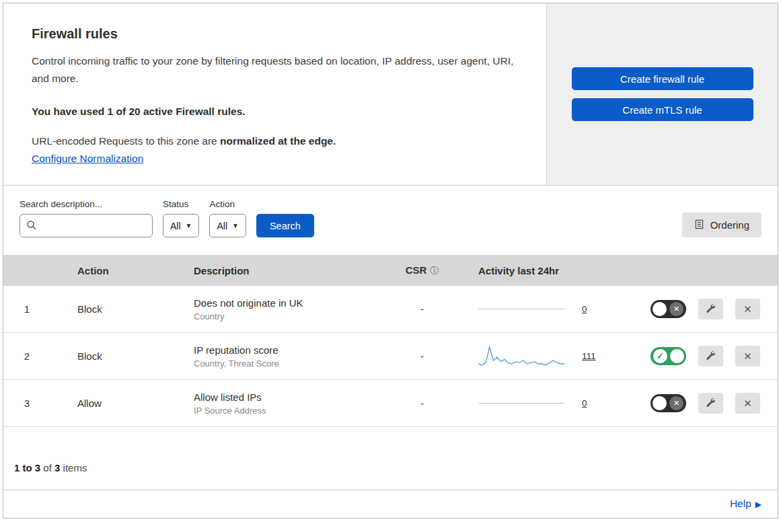 This screenshot has width=781, height=532. Describe the element at coordinates (390, 270) in the screenshot. I see `table-header-row: Action Description CSRⓘ Activity last 24…` at that location.